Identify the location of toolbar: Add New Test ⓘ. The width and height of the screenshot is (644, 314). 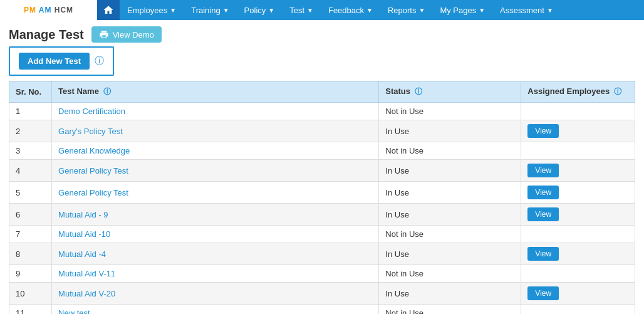
(61, 61).